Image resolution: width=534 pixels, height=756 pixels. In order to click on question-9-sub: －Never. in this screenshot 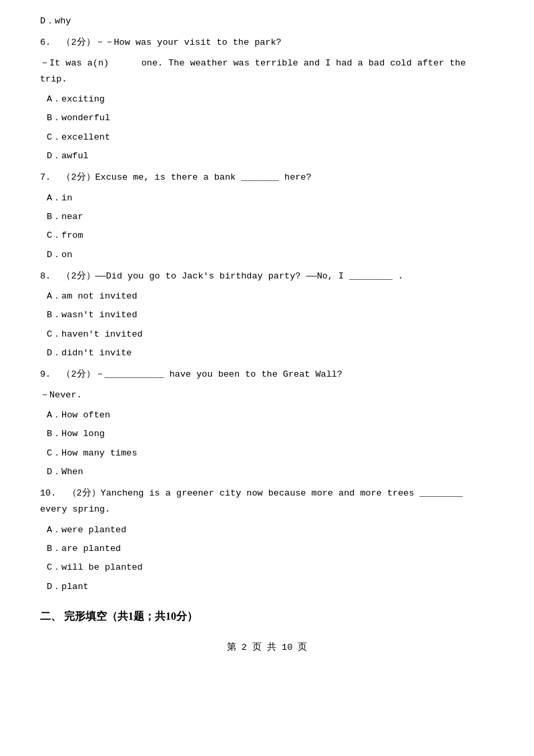, I will do `click(267, 395)`.